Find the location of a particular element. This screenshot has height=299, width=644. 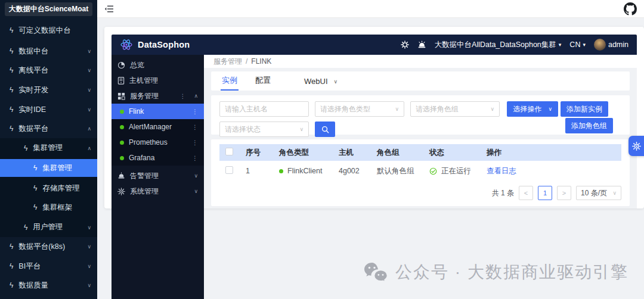

app-sidebar-hosts: 主机管理 is located at coordinates (157, 80).